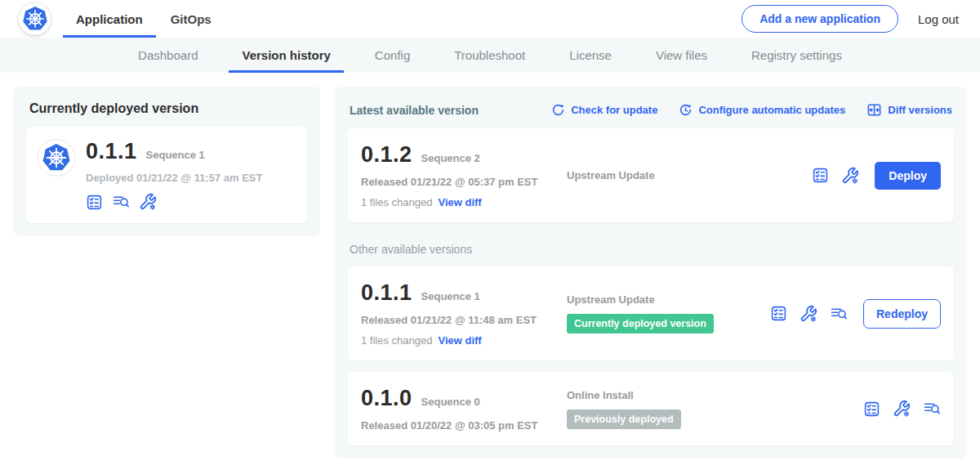  Describe the element at coordinates (490, 56) in the screenshot. I see `subnav-item-troubleshoot: Troubleshoot` at that location.